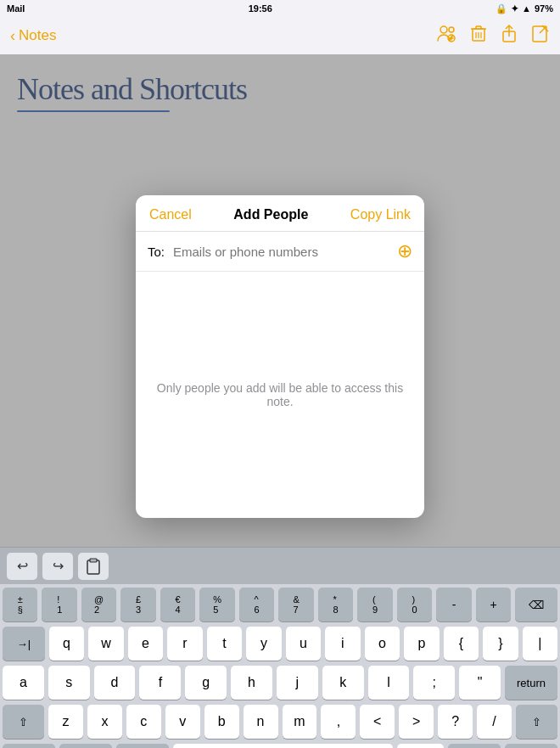  What do you see at coordinates (137, 605) in the screenshot?
I see `key-pound: £3` at bounding box center [137, 605].